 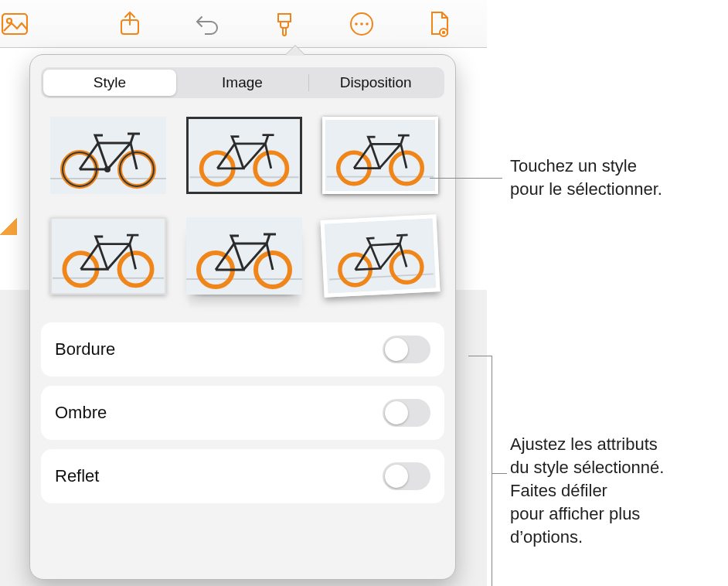 What do you see at coordinates (618, 178) in the screenshot?
I see `callout-style-select: Touchez un style pour le sélectionner.` at bounding box center [618, 178].